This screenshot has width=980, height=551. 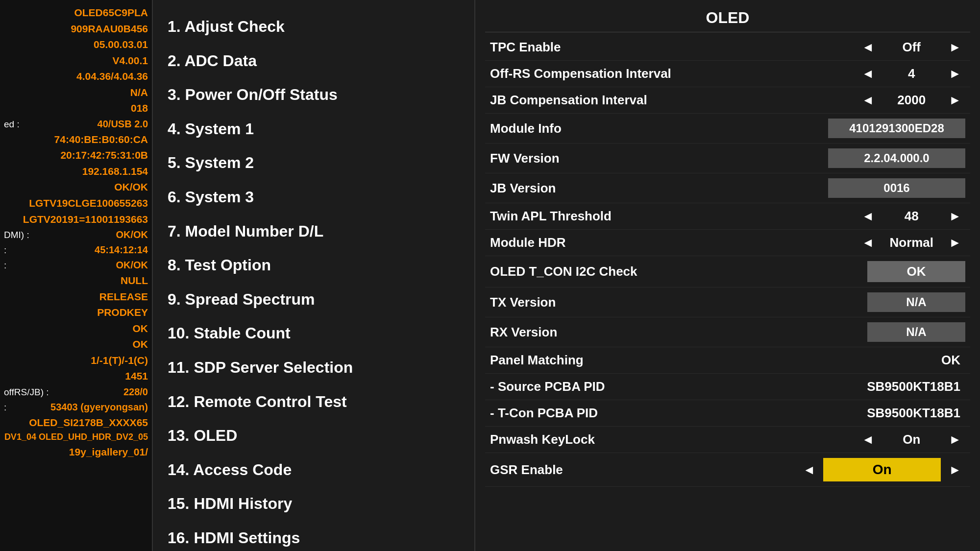 What do you see at coordinates (955, 216) in the screenshot?
I see `arrow-right-6: ►` at bounding box center [955, 216].